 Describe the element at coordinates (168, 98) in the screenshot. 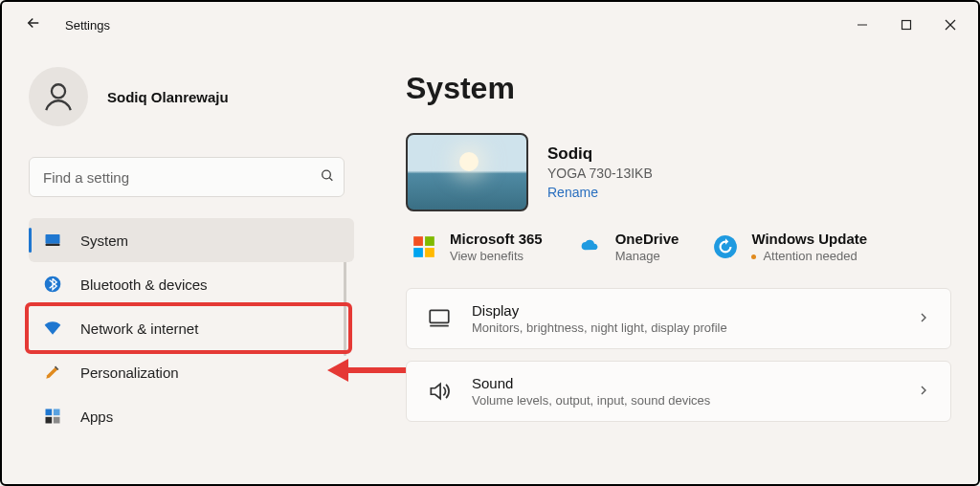

I see `user-name: Sodiq Olanrewaju` at that location.